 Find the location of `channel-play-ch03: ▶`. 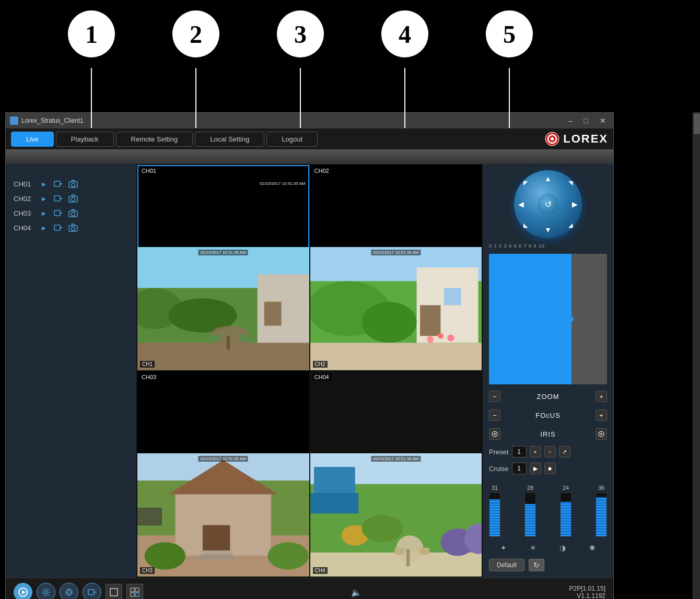

channel-play-ch03: ▶ is located at coordinates (44, 213).